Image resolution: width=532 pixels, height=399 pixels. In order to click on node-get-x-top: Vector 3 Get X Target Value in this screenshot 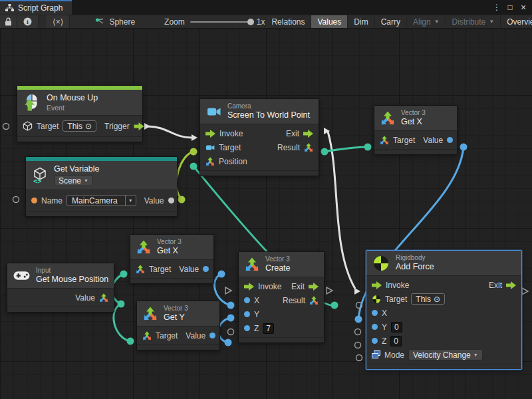, I will do `click(416, 130)`.